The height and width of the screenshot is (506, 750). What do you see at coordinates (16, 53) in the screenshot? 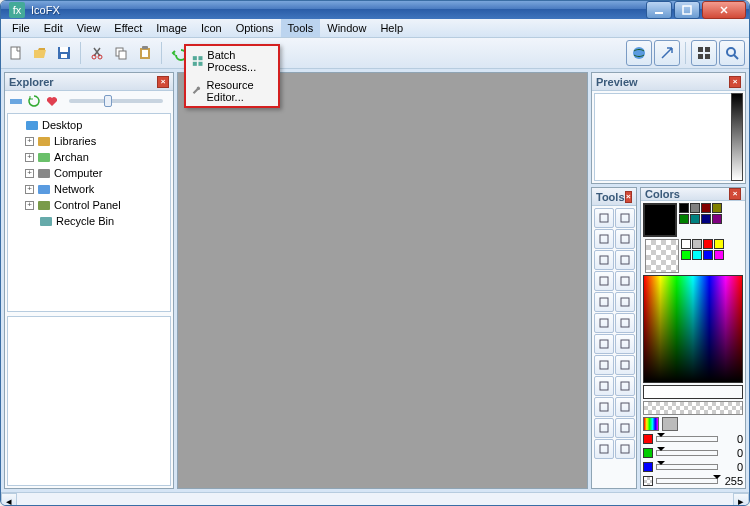
I see `new-button` at bounding box center [16, 53].